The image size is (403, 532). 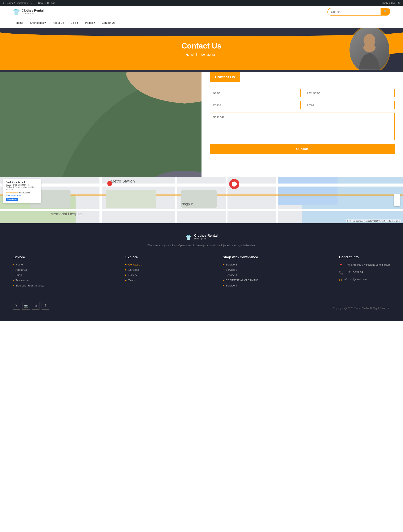 What do you see at coordinates (340, 280) in the screenshot?
I see `footer-email-icon: ✉` at bounding box center [340, 280].